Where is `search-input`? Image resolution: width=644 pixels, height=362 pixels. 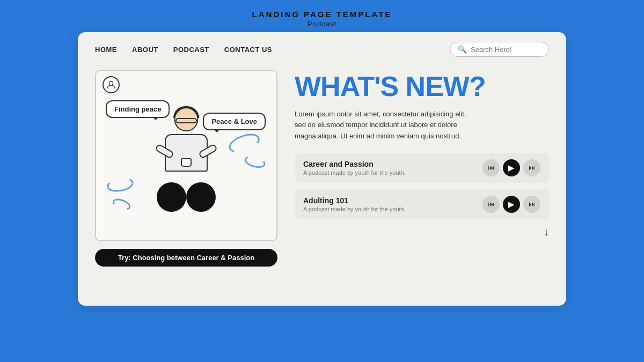 search-input is located at coordinates (506, 49).